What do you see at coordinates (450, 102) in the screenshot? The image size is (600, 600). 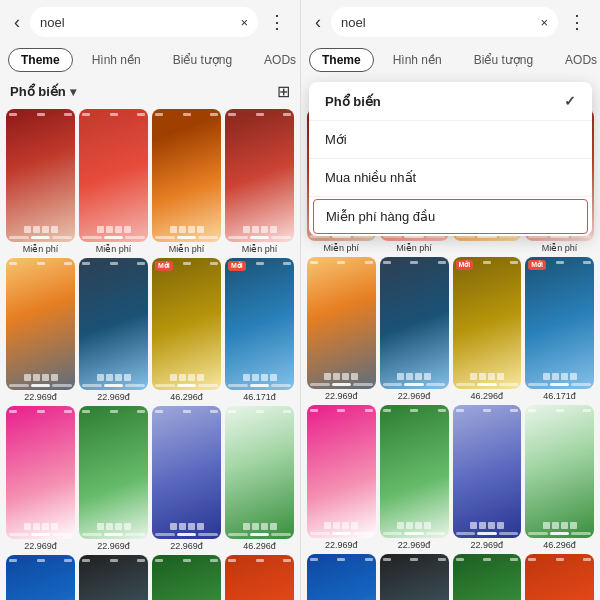 I see `dropdown-item-0: Phổ biến✓` at bounding box center [450, 102].